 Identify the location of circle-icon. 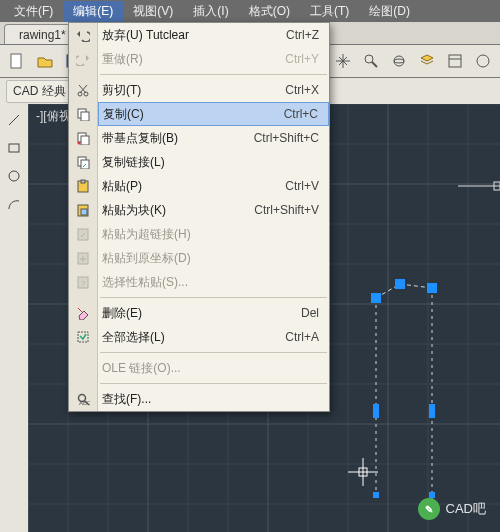
(14, 176).